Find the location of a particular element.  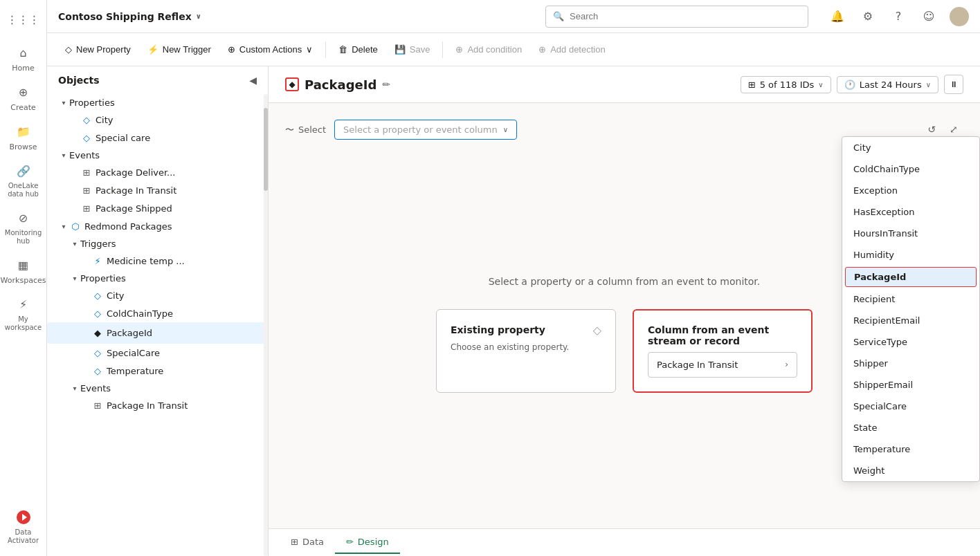

app-title-chevron-icon: ∨ is located at coordinates (199, 17).